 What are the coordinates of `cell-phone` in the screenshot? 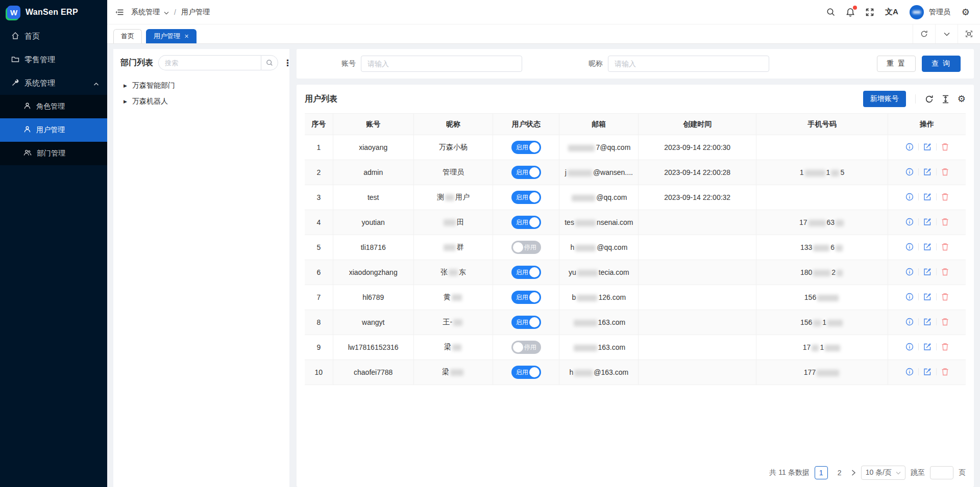 It's located at (822, 198).